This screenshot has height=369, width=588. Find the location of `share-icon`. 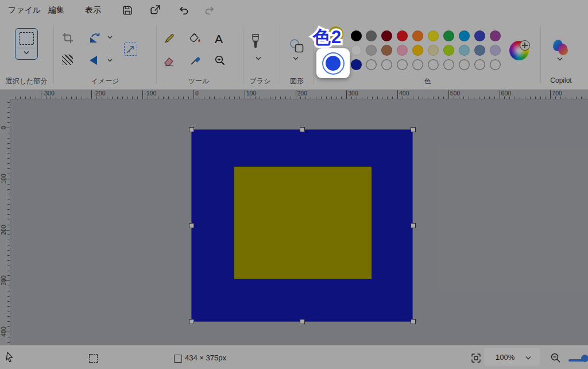

share-icon is located at coordinates (155, 10).